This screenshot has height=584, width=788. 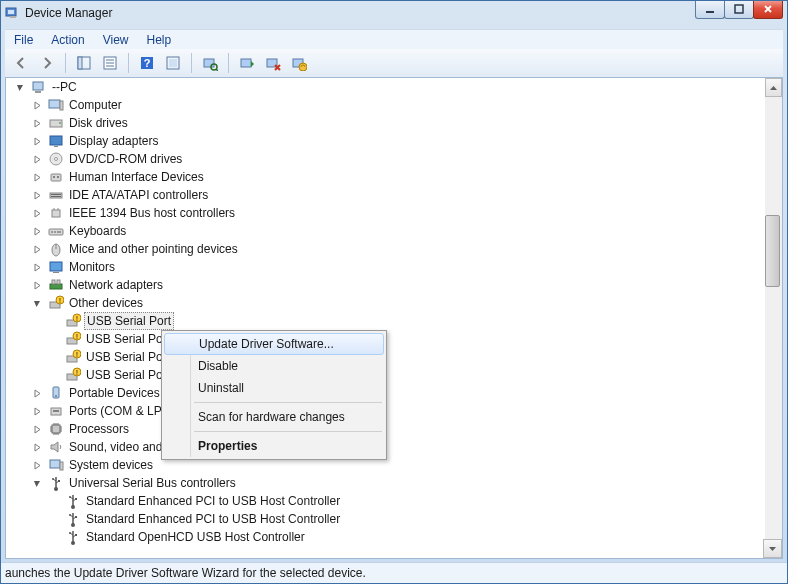 I want to click on update-driver-button, so click(x=247, y=63).